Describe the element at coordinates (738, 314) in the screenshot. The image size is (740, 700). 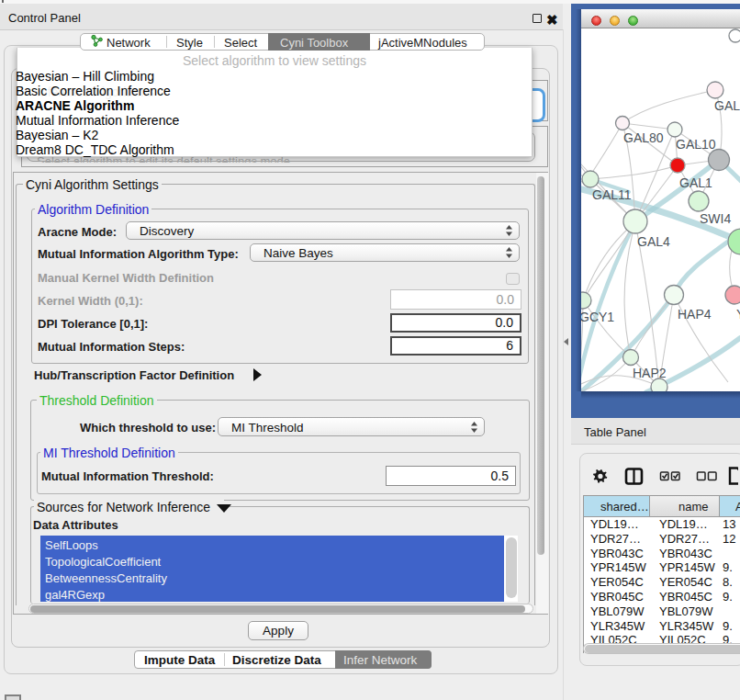
I see `svg-text: Y` at that location.